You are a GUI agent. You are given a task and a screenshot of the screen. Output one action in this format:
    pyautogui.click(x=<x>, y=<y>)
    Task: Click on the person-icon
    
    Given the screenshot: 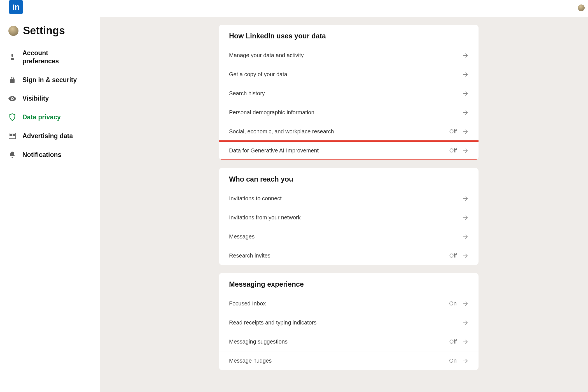 What is the action you would take?
    pyautogui.click(x=12, y=57)
    